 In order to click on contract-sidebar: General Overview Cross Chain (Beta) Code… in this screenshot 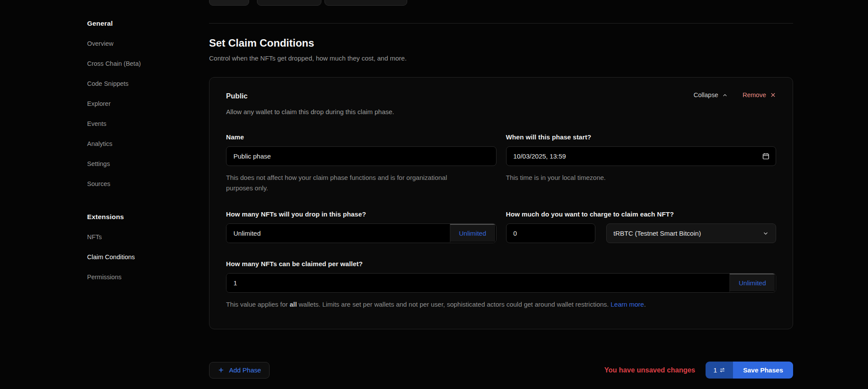, I will do `click(133, 156)`.